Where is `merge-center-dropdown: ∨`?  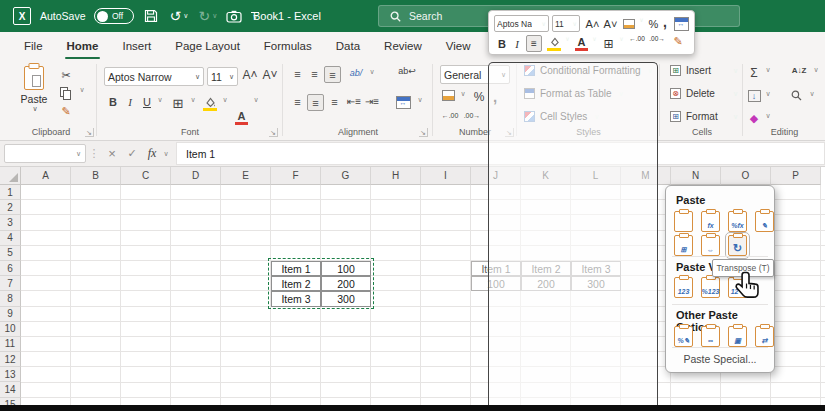
merge-center-dropdown: ∨ is located at coordinates (419, 100).